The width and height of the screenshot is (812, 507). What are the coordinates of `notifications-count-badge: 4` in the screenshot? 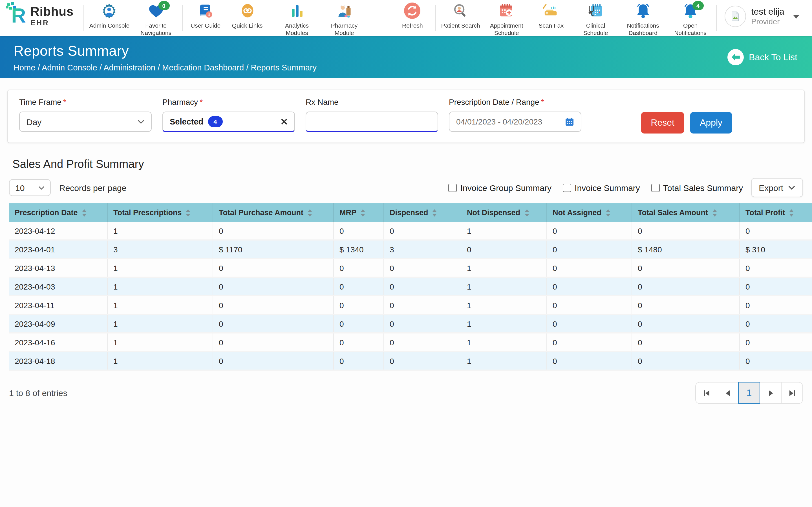 It's located at (698, 5).